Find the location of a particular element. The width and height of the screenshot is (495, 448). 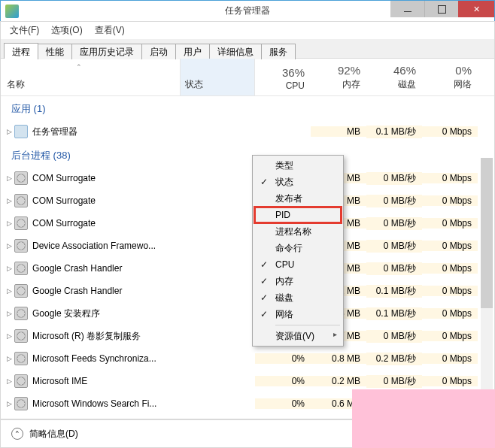

process-row: ▷Microsoft Feeds Synchroniza...0%0.8 MB0… is located at coordinates (247, 359).